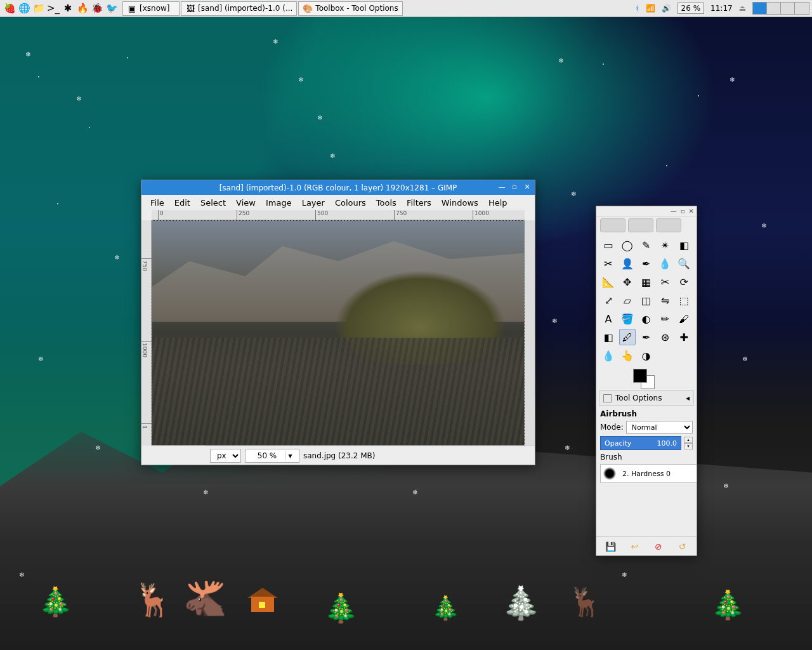 This screenshot has height=650, width=812. What do you see at coordinates (350, 203) in the screenshot?
I see `menu-colours: Colours` at bounding box center [350, 203].